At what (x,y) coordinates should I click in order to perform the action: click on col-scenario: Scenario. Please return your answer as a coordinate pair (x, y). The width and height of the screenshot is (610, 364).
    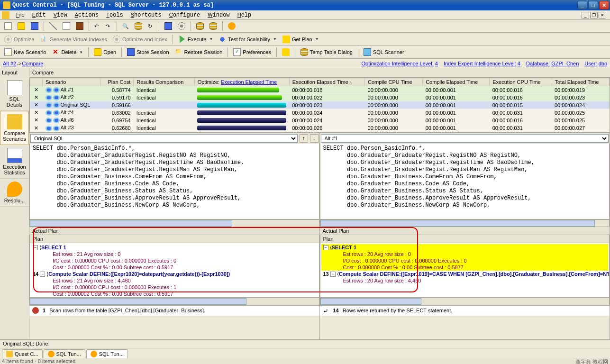
    Looking at the image, I should click on (72, 82).